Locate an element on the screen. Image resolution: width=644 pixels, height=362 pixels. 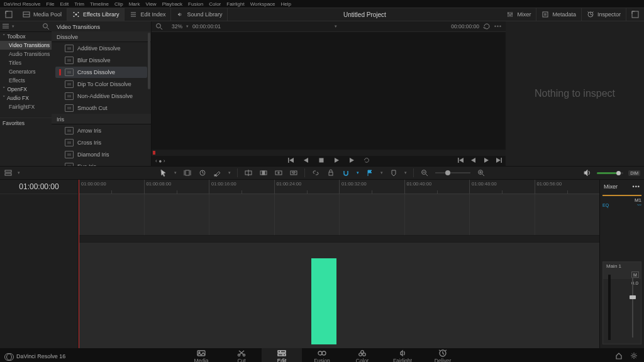
volume-slider is located at coordinates (610, 173).